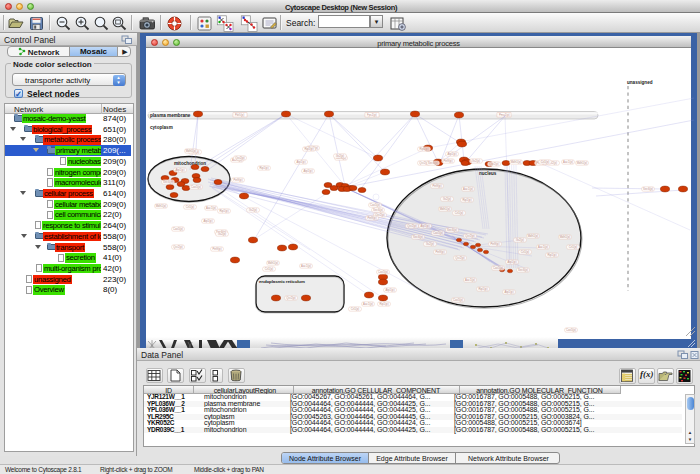  I want to click on svg-text: unassigned, so click(640, 82).